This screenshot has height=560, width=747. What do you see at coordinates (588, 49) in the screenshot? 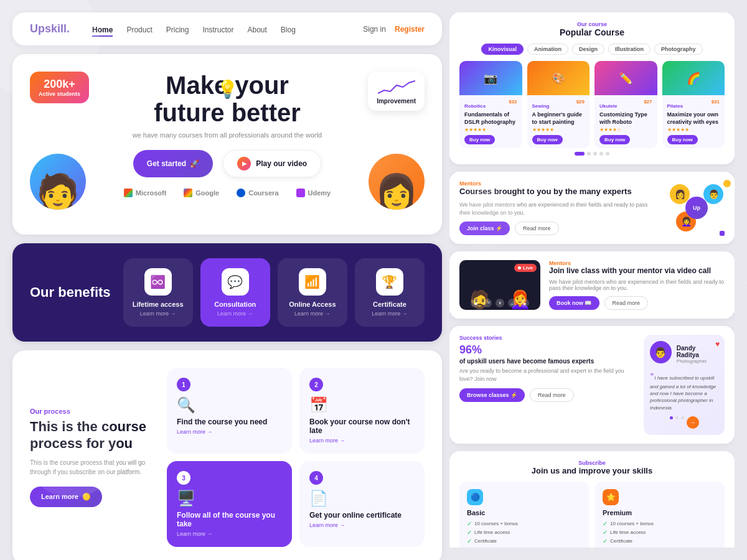
I see `tab-design: Design` at bounding box center [588, 49].